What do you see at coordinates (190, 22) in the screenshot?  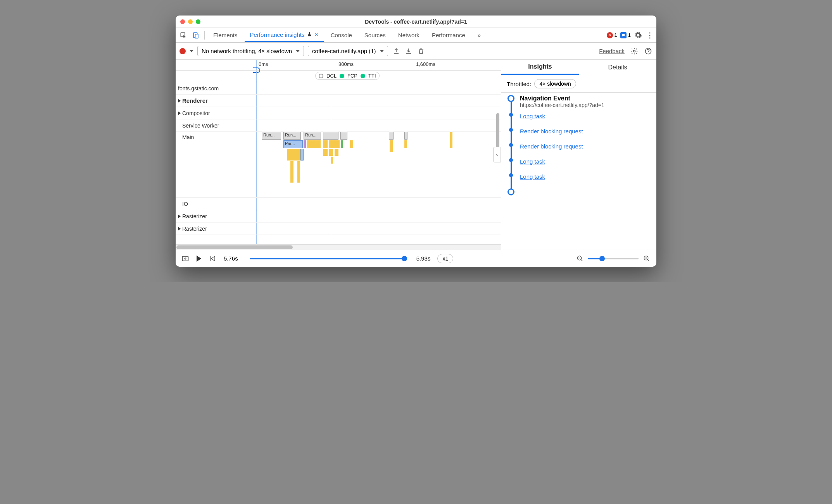 I see `minimize-dot` at bounding box center [190, 22].